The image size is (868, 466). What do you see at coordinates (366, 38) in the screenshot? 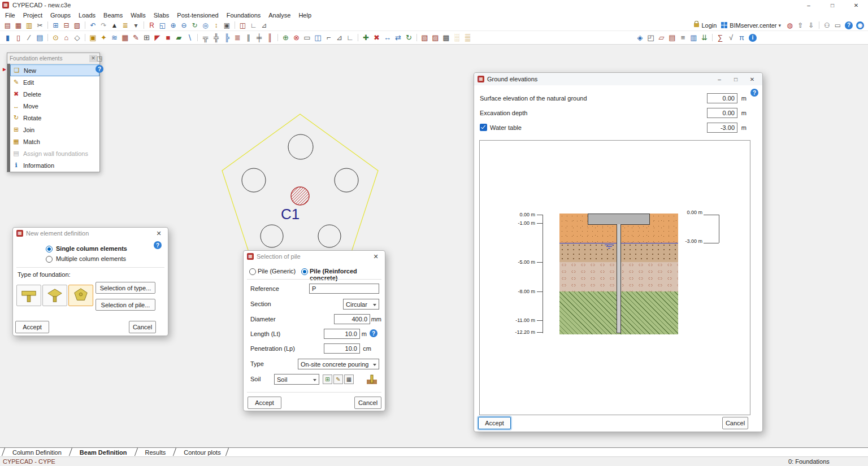
I see `add-element-icon: ✚` at bounding box center [366, 38].